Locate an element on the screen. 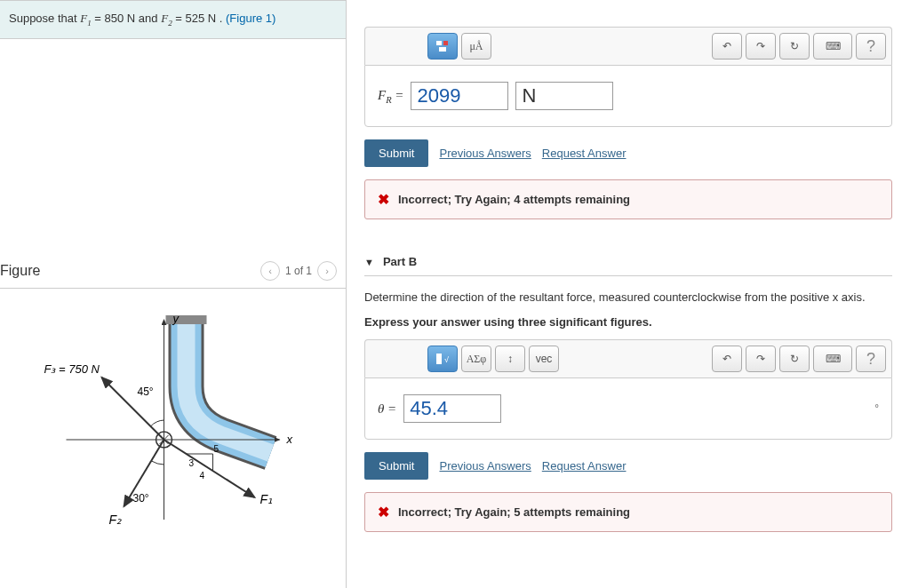 This screenshot has width=910, height=588. figure-next-button: › is located at coordinates (327, 271).